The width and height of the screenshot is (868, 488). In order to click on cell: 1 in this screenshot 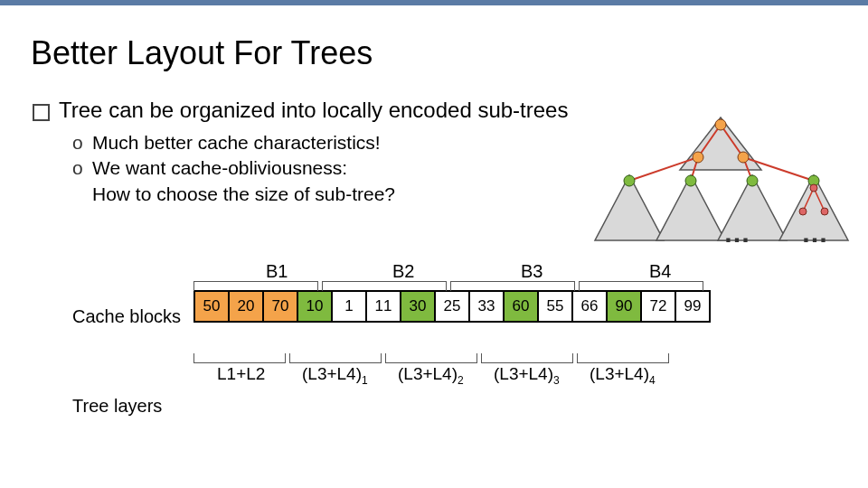, I will do `click(349, 306)`.